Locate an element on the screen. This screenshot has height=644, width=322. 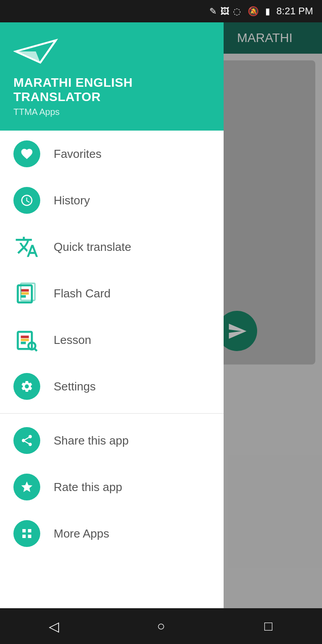
sidebar-item-share: Share this app is located at coordinates (112, 441).